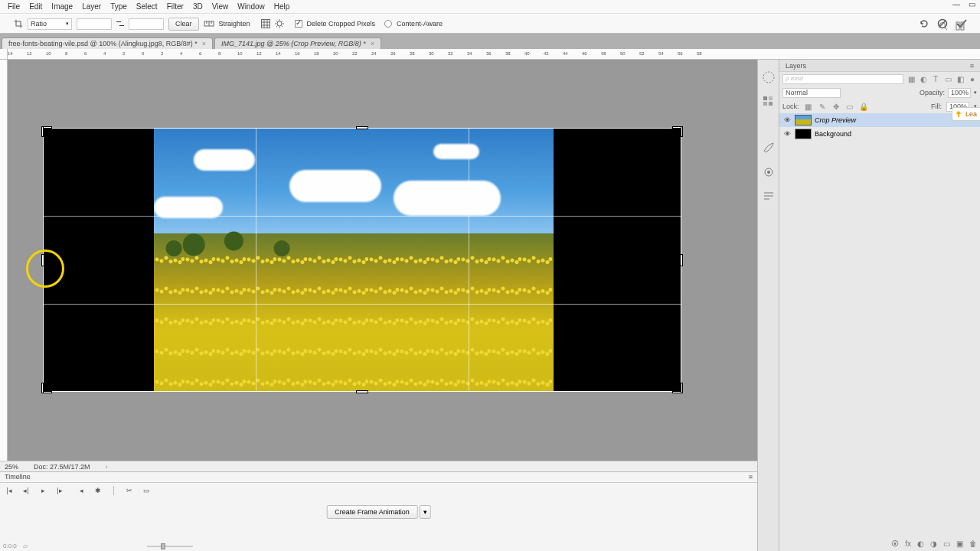 The width and height of the screenshot is (980, 551). Describe the element at coordinates (14, 6) in the screenshot. I see `menu-file: File` at that location.